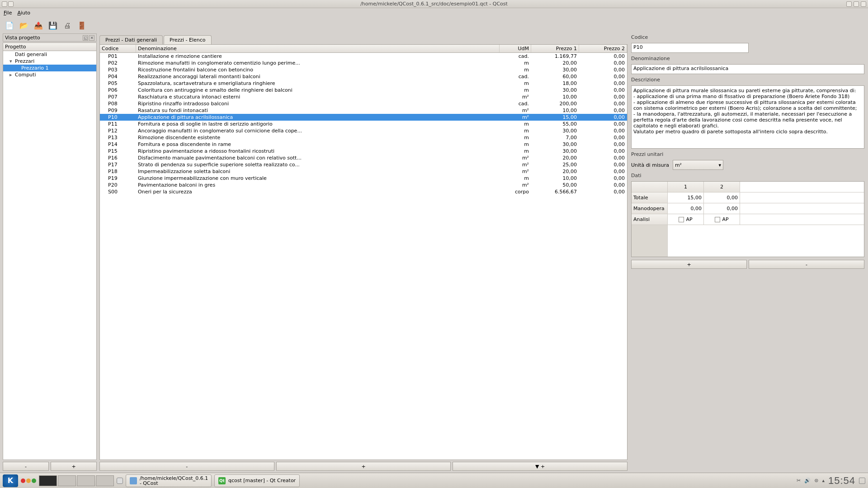 The image size is (868, 488). Describe the element at coordinates (434, 13) in the screenshot. I see `menubar: File Aiuto` at that location.